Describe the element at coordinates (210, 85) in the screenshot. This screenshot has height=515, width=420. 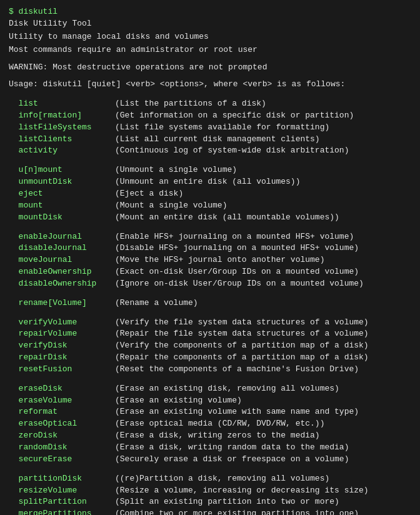
I see `usage-line: Usage: diskutil [quiet] <verb> <options>…` at that location.